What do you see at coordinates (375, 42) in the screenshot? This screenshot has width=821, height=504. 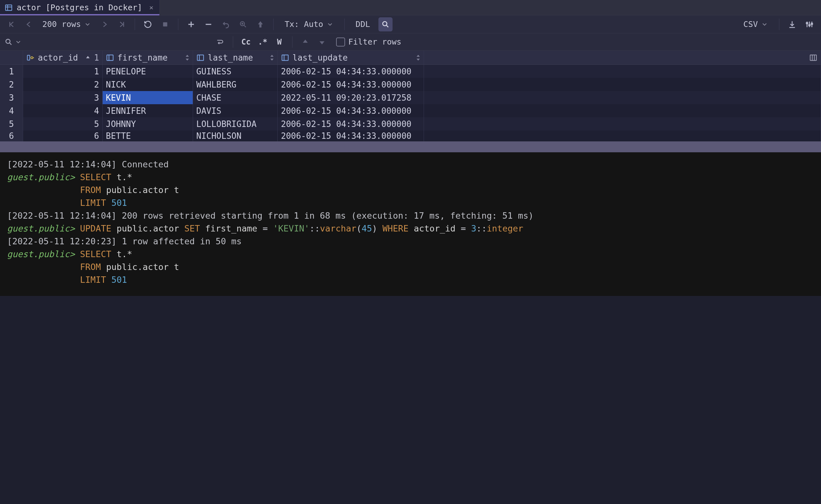 I see `filter-rows-label: Filter rows` at bounding box center [375, 42].